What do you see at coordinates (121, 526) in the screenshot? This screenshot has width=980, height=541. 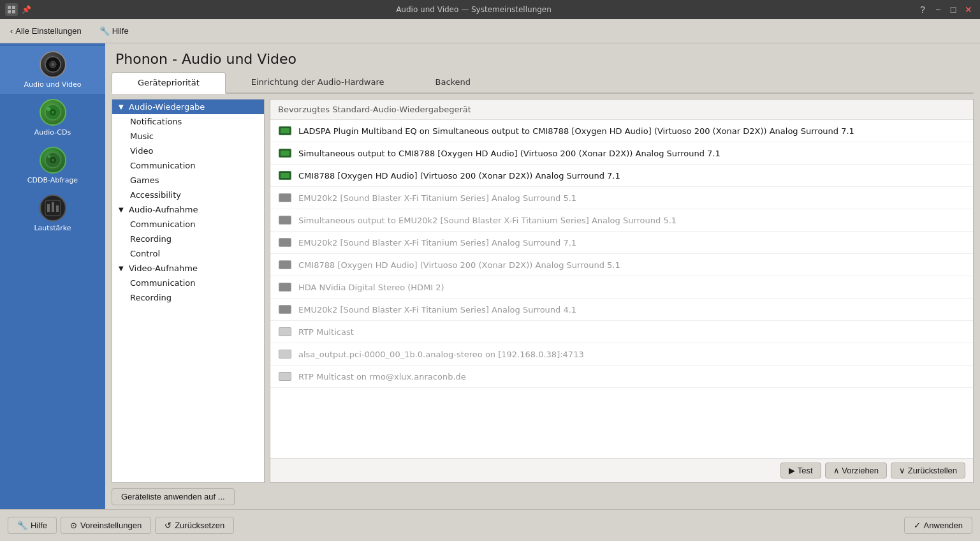 I see `bottom-left: 🔧 Hilfe ⊙ Voreinstellungen ↺ Zurücksetze…` at bounding box center [121, 526].